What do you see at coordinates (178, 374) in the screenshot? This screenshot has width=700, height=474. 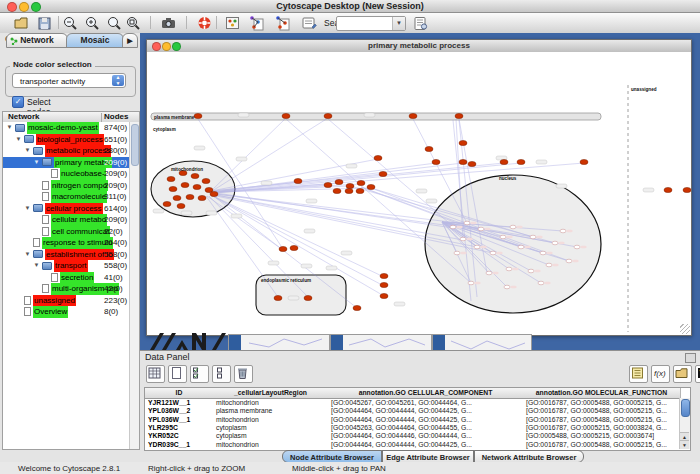 I see `new-attribute-icon` at bounding box center [178, 374].